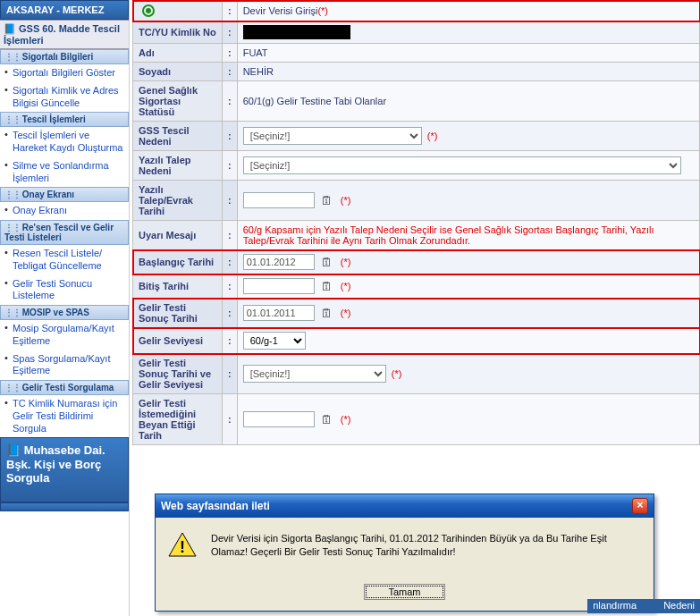  Describe the element at coordinates (468, 54) in the screenshot. I see `val-adi: FUAT` at that location.